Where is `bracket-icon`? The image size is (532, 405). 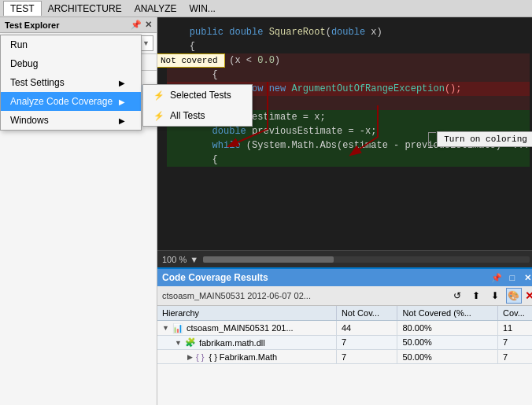
bracket-icon is located at coordinates (432, 139).